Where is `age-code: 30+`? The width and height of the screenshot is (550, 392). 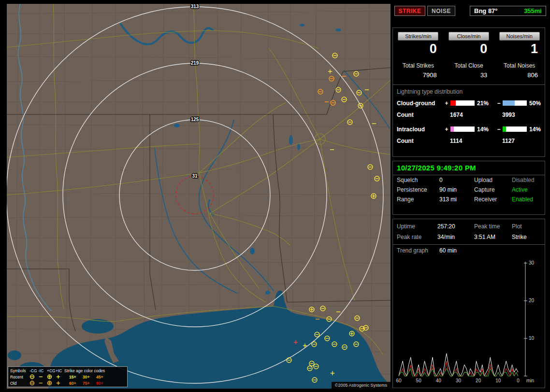
age-code: 30+ is located at coordinates (89, 377).